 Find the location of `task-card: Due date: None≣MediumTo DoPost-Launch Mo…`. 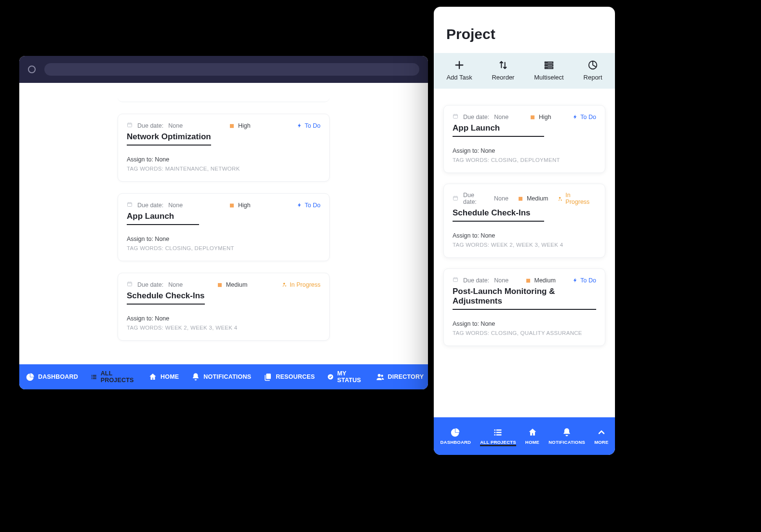

task-card: Due date: None≣MediumTo DoPost-Launch Mo… is located at coordinates (524, 307).